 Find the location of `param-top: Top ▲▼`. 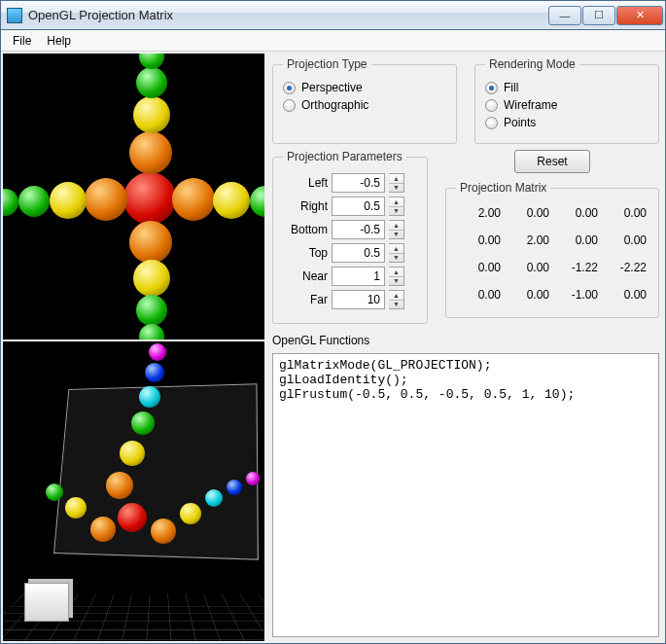

param-top: Top ▲▼ is located at coordinates (350, 253).